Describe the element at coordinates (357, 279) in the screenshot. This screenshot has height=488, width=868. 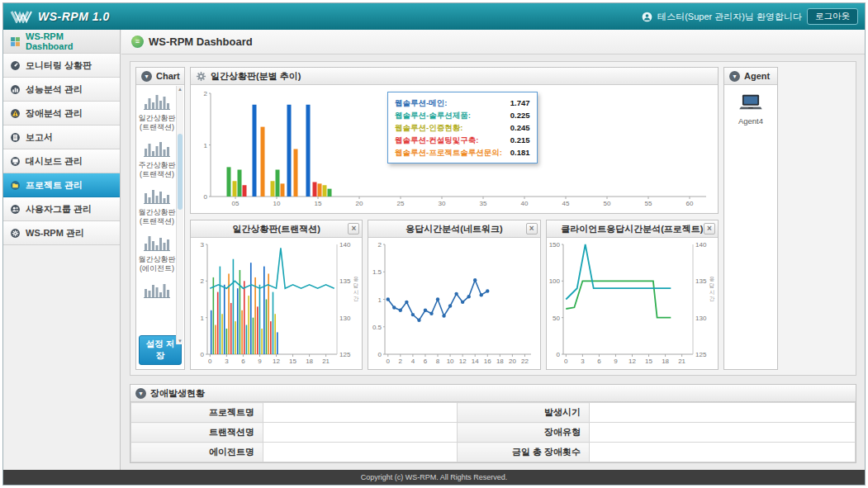
I see `svg-text: 응` at that location.